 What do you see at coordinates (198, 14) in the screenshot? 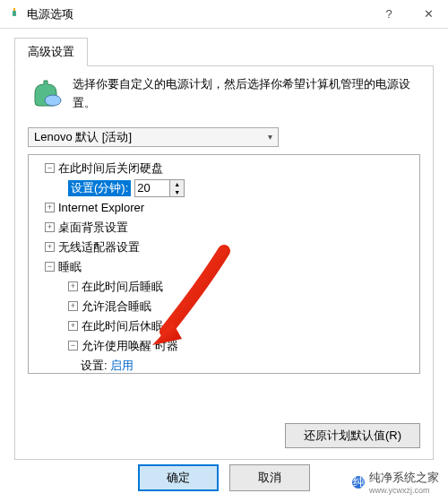
I see `window-title: 电源选项` at bounding box center [198, 14].